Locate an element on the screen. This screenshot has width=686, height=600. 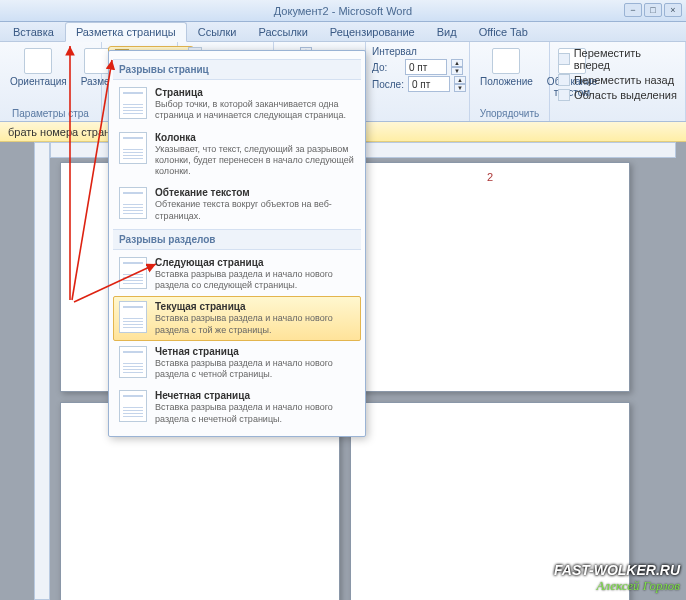
before-label: До: is located at coordinates (386, 68).